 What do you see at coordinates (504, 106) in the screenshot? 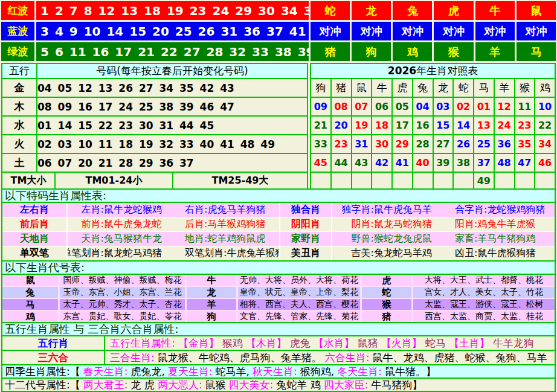
I see `zodiac-number-cell: 12` at bounding box center [504, 106].